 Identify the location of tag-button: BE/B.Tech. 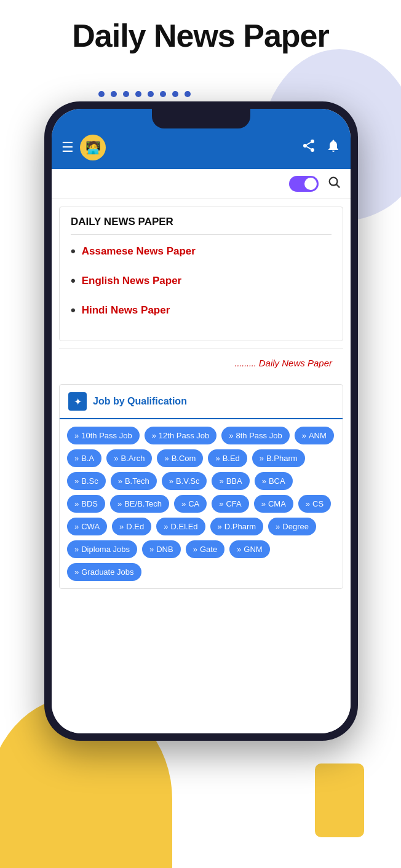
(140, 504).